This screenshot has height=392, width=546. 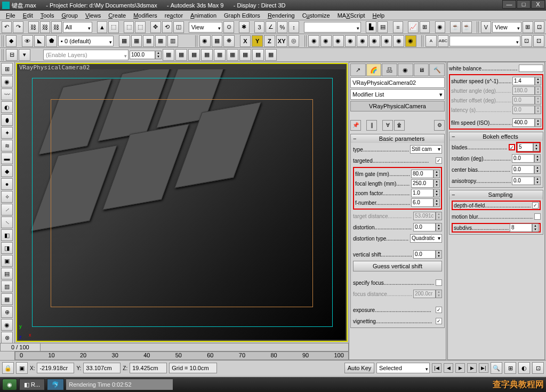 I want to click on f-number-input: 6.0, so click(x=422, y=203).